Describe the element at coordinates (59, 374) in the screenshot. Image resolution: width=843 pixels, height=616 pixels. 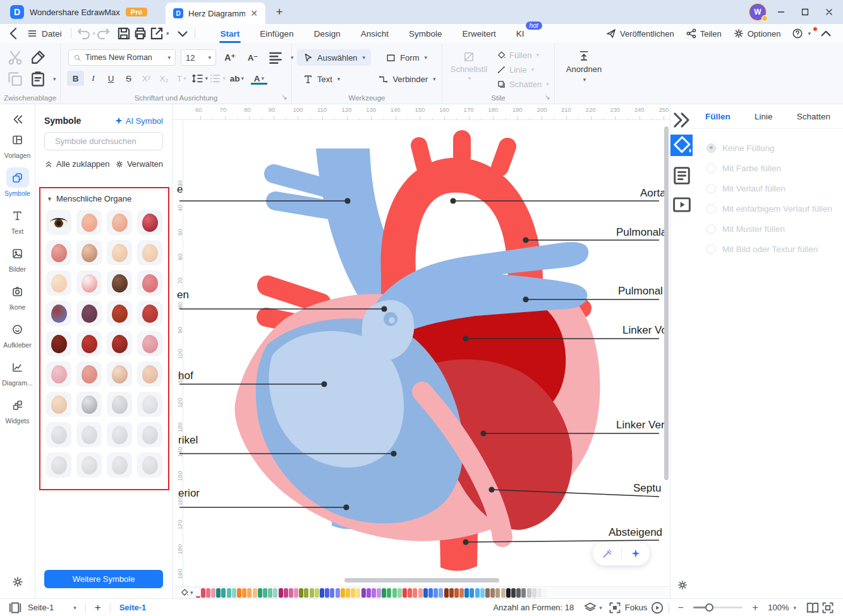
I see `organ-symbol-fetus` at that location.